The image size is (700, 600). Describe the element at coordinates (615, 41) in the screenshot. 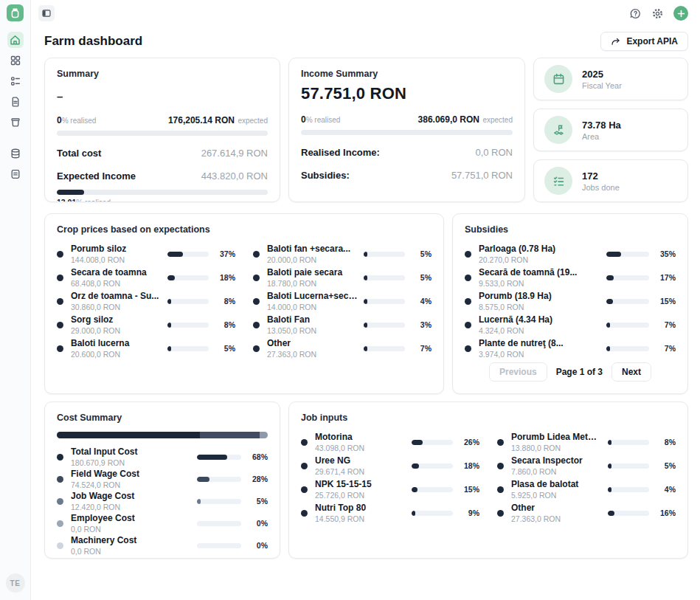

I see `export-share-icon` at that location.